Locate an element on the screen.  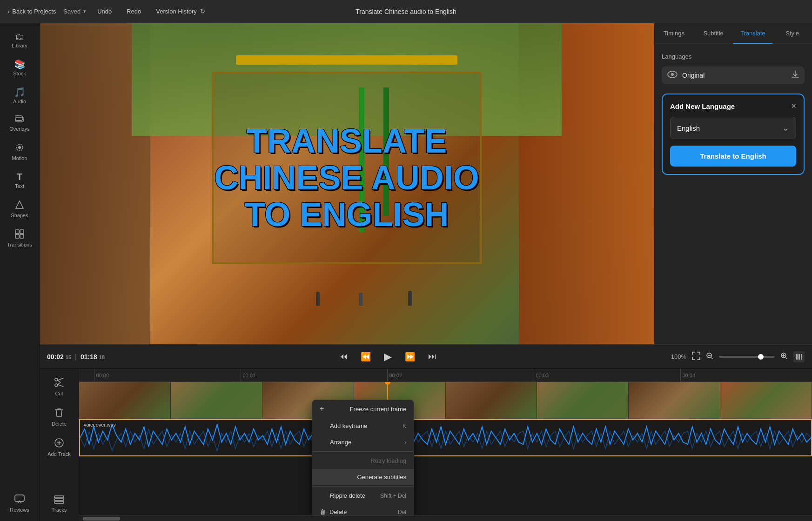
overlays-icon is located at coordinates (20, 120).